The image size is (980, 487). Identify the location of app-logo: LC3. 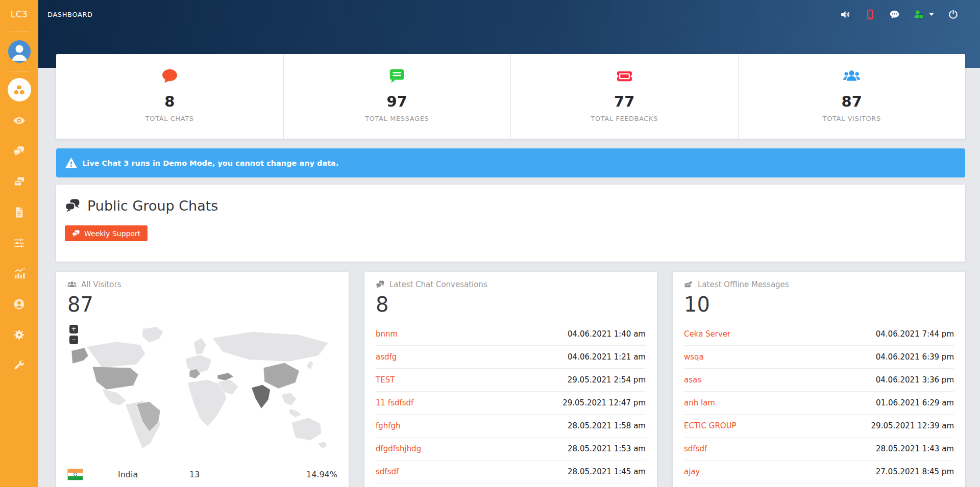
(19, 14).